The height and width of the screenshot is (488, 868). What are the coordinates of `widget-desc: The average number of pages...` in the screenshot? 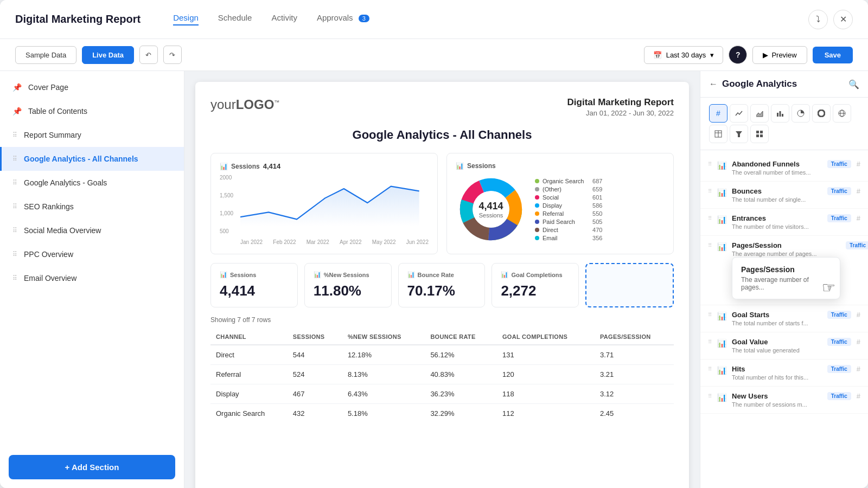 It's located at (786, 254).